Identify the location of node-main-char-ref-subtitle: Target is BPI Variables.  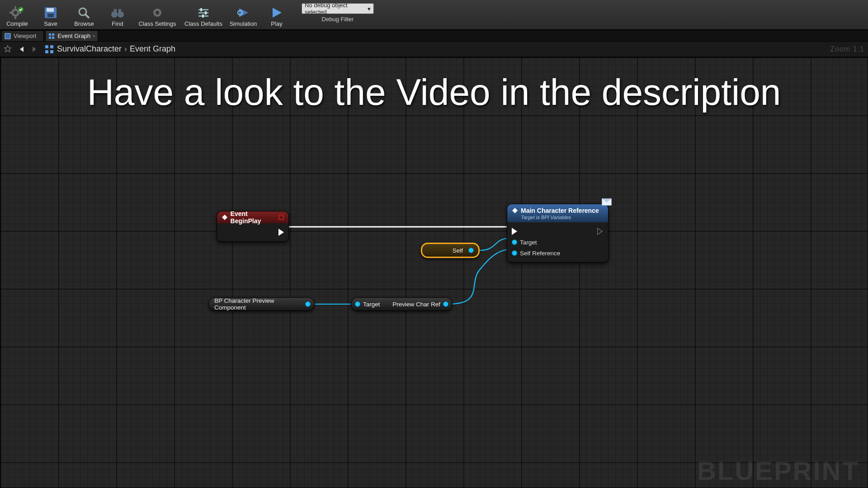
(560, 217).